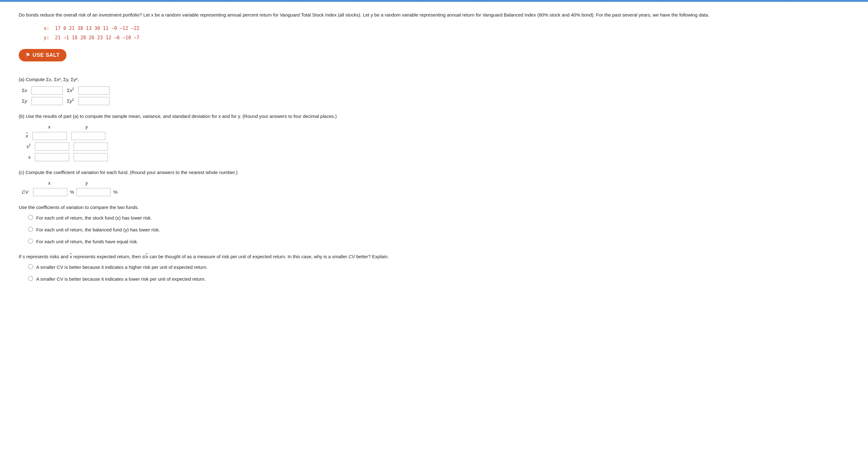  Describe the element at coordinates (434, 257) in the screenshot. I see `explain-label: If s represents risks and x represents e…` at that location.